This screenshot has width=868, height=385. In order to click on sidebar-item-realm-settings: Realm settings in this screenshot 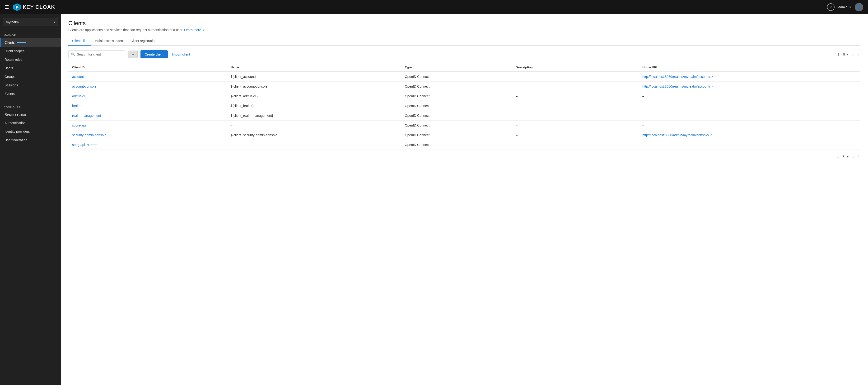, I will do `click(30, 115)`.